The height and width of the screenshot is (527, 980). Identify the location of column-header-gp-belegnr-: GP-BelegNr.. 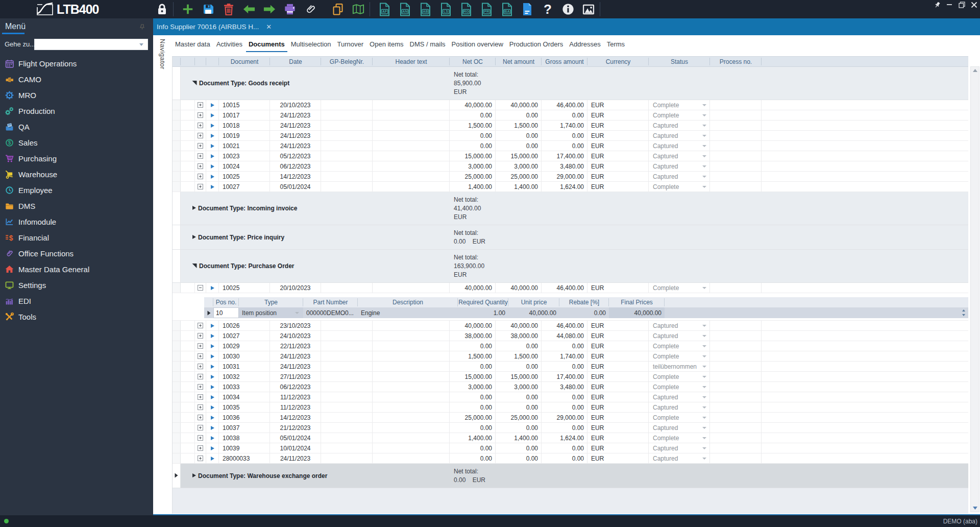
(347, 61).